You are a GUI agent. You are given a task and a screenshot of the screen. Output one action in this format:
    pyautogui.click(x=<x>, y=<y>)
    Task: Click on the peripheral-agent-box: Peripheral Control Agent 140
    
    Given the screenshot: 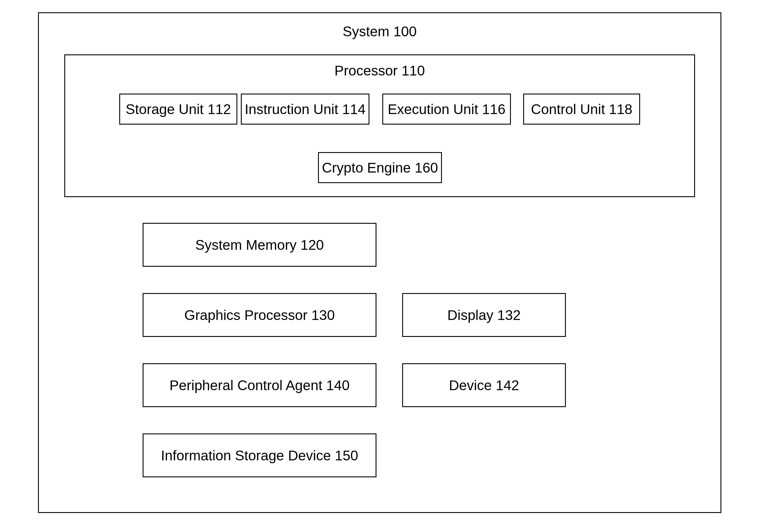 What is the action you would take?
    pyautogui.click(x=260, y=385)
    